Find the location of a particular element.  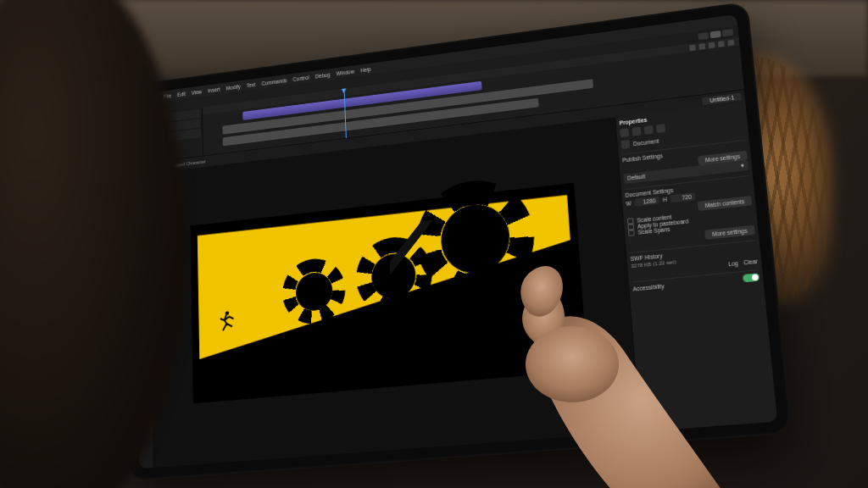

next-frame-icon is located at coordinates (712, 46).